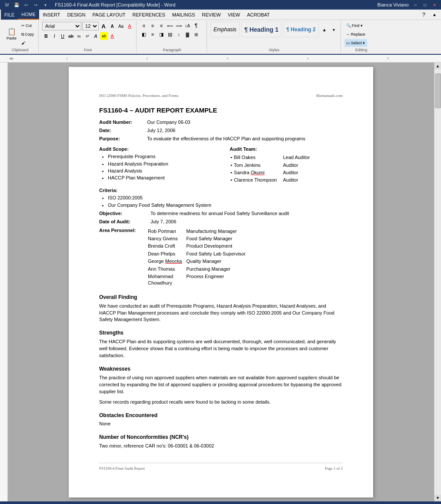 The height and width of the screenshot is (504, 441). I want to click on table-row: Nancy Givens Food Safety Manager, so click(197, 239).